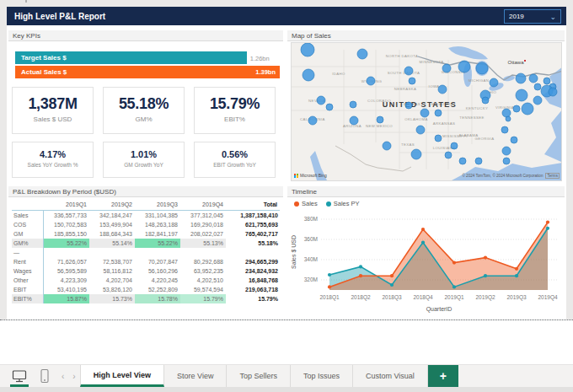  What do you see at coordinates (143, 160) in the screenshot?
I see `kpi-card: 1.01%GM Growth YoY` at bounding box center [143, 160].